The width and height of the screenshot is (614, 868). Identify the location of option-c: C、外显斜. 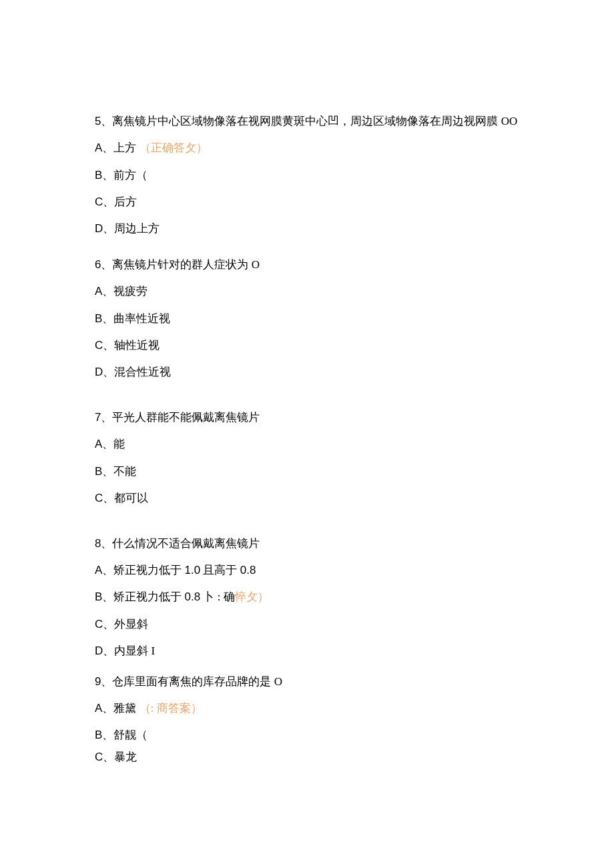
(321, 624).